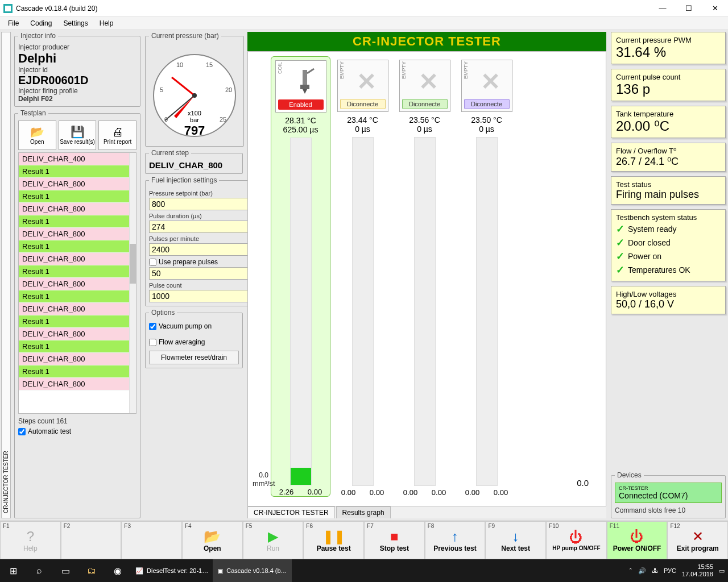  What do you see at coordinates (74, 159) in the screenshot?
I see `testplan-item: DELIV_CHAR_400` at bounding box center [74, 159].